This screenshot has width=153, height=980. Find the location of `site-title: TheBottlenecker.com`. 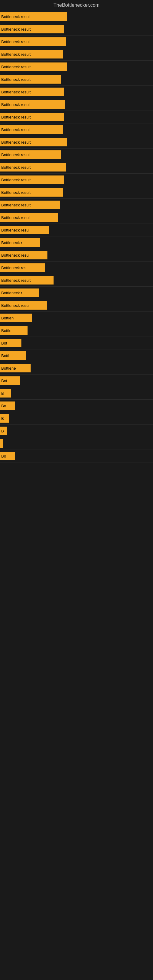

site-title: TheBottlenecker.com is located at coordinates (76, 5).